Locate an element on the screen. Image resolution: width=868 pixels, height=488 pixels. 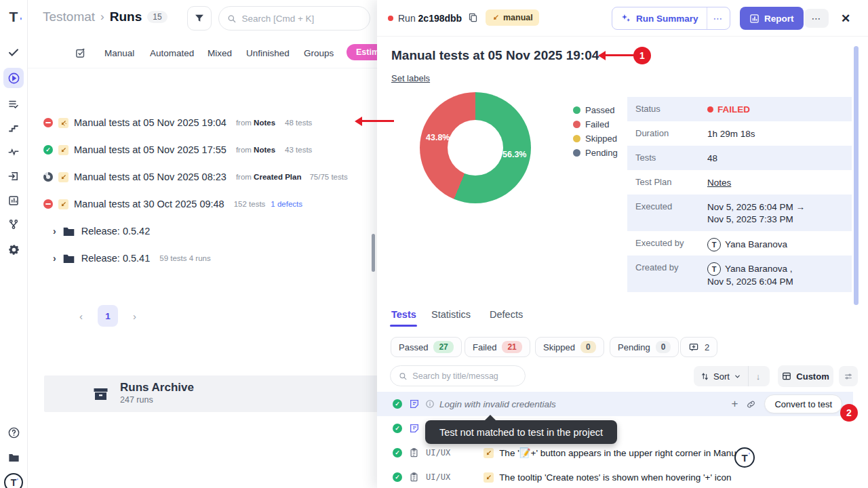
runs-nav-icon is located at coordinates (14, 78).